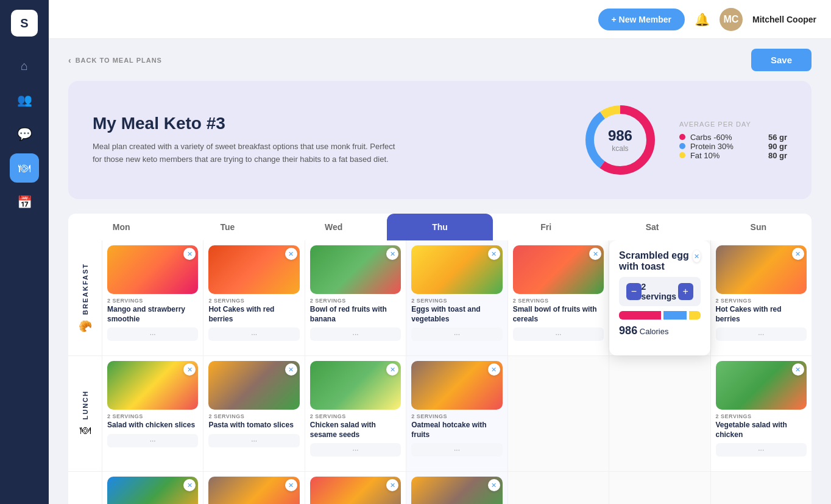 This screenshot has width=831, height=504. Describe the element at coordinates (457, 373) in the screenshot. I see `day-column-thu: ✕ 2 SERVINGS Eggs with toast and vegetab…` at that location.